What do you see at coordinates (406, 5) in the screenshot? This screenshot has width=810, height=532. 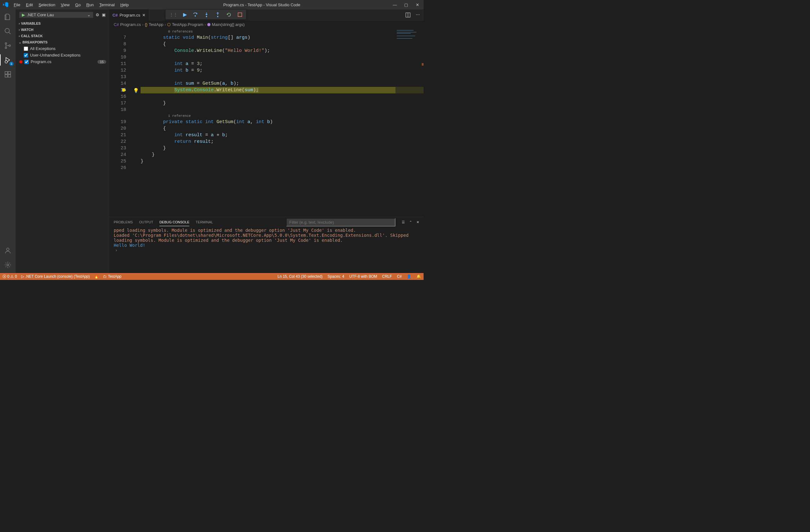 I see `maximize-button: ▢` at bounding box center [406, 5].